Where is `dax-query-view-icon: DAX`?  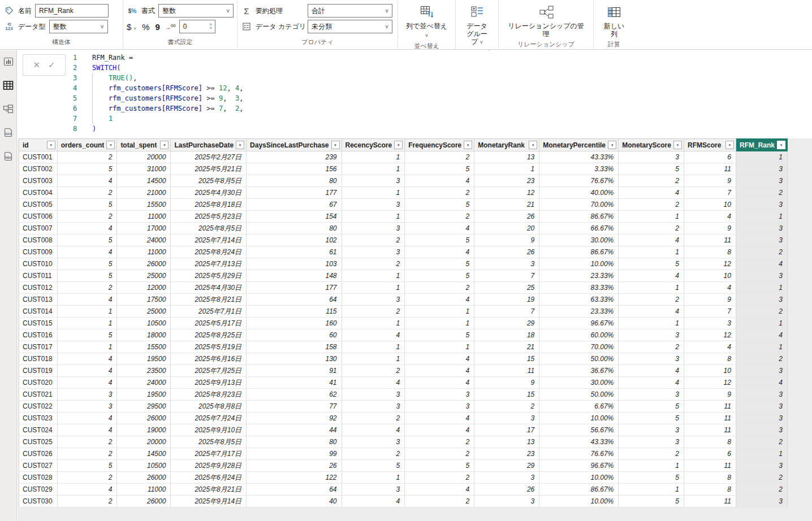
dax-query-view-icon: DAX is located at coordinates (8, 133).